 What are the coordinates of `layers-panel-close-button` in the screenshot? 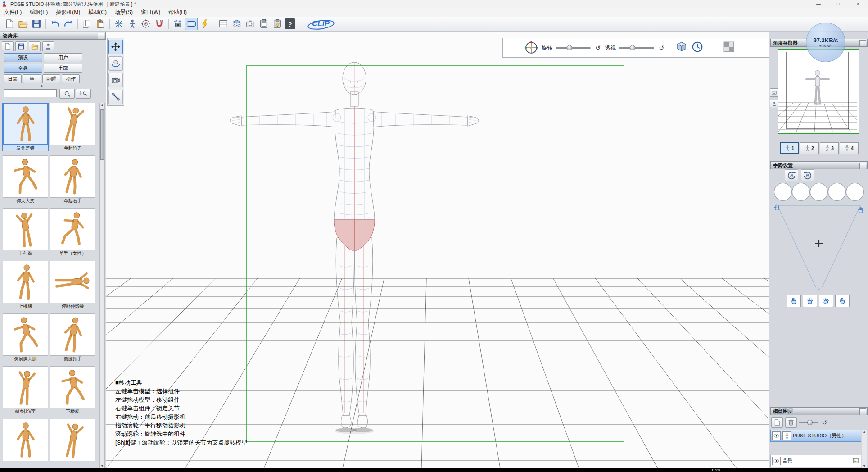 It's located at (863, 412).